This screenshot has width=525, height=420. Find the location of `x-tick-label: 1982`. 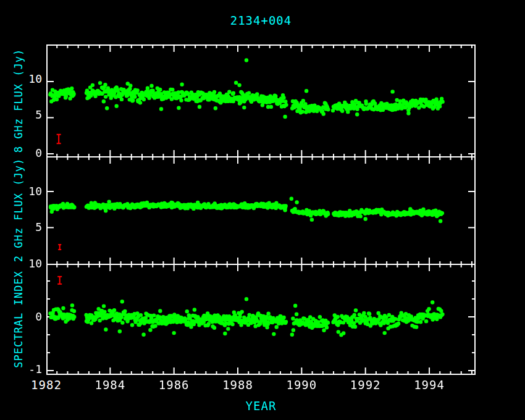

x-tick-label: 1982 is located at coordinates (46, 385).